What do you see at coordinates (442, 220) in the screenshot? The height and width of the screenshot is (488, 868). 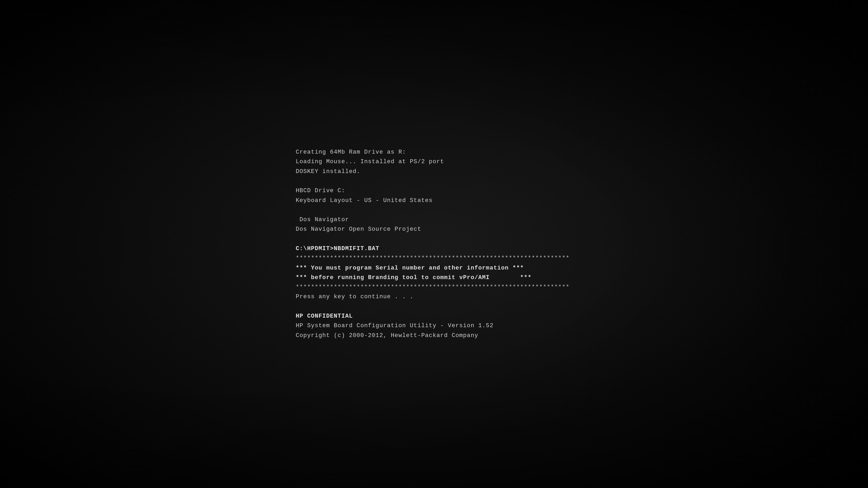 I see `terminal-line: Dos Navigator` at bounding box center [442, 220].